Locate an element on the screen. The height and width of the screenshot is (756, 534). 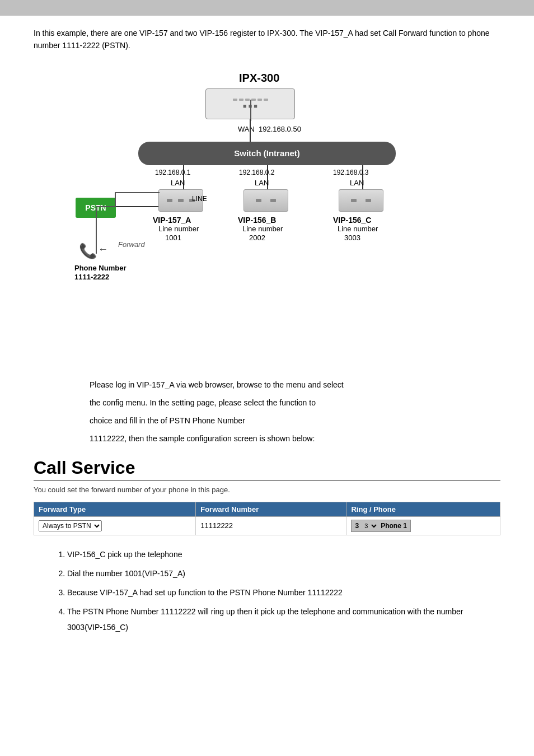
line-num-label-3a: Line number is located at coordinates (358, 228).